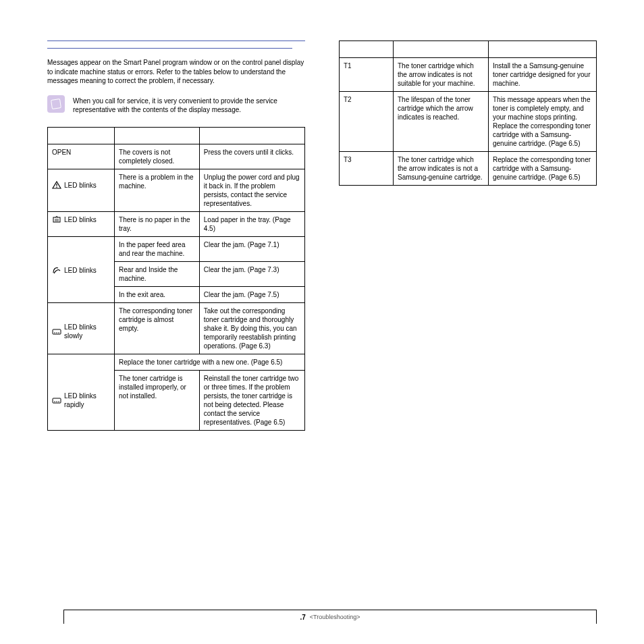 This screenshot has height=644, width=644. I want to click on table-row: T1 The toner cartridge which the arrow i…, so click(468, 75).